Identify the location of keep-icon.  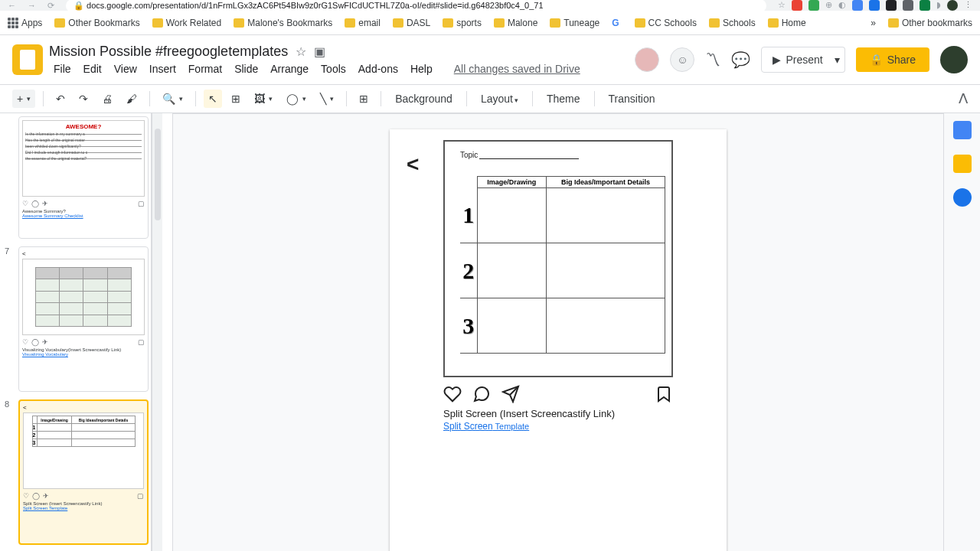
(962, 164).